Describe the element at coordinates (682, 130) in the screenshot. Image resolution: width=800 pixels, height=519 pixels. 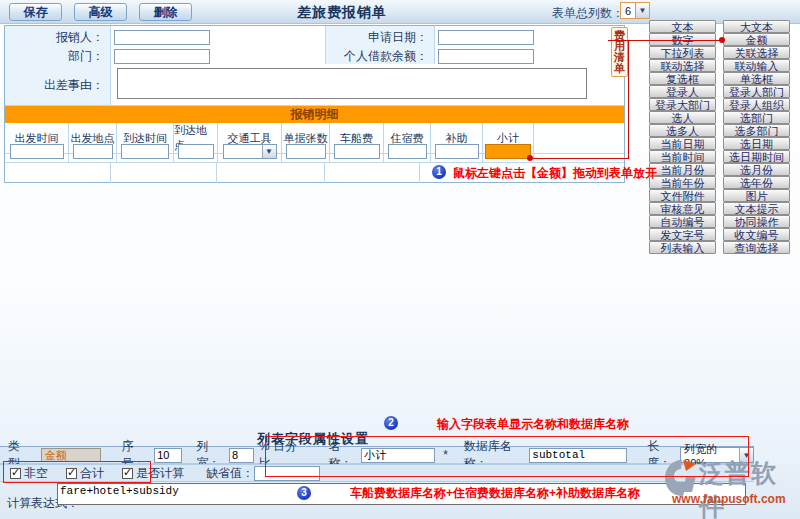
I see `palette-item: 选多人` at that location.